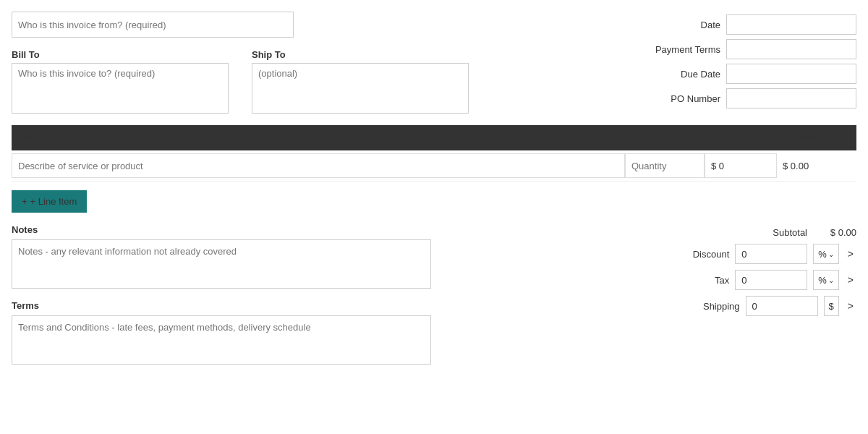 The height and width of the screenshot is (434, 868). What do you see at coordinates (681, 74) in the screenshot?
I see `due-date-label: Due Date` at bounding box center [681, 74].